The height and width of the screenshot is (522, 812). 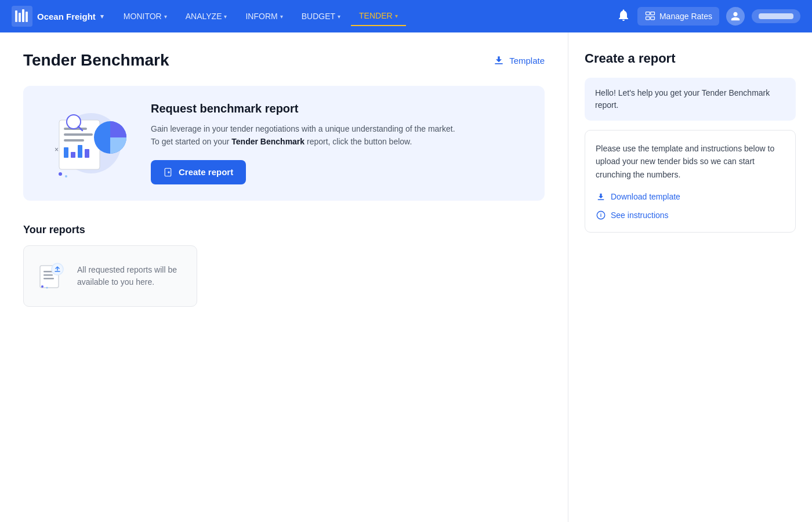 What do you see at coordinates (601, 197) in the screenshot?
I see `download-icon` at bounding box center [601, 197].